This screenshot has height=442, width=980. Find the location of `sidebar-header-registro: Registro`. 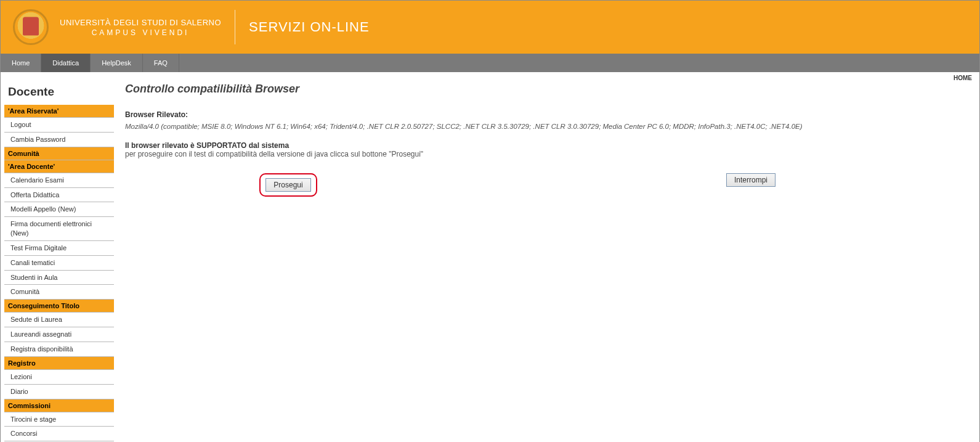

sidebar-header-registro: Registro is located at coordinates (59, 364).